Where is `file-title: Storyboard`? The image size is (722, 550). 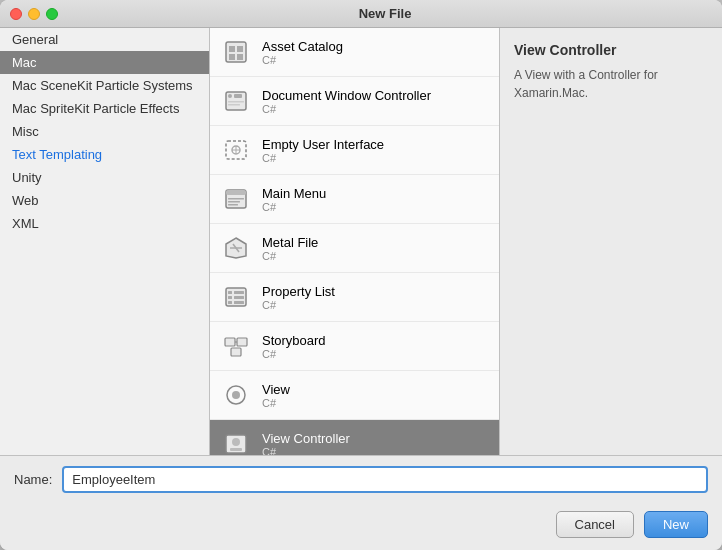
file-title: Storyboard is located at coordinates (376, 340).